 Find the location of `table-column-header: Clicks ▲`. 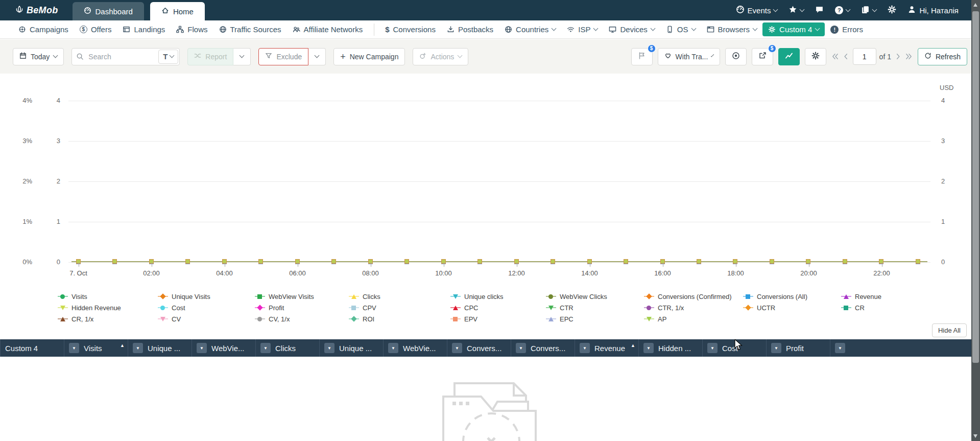

table-column-header: Clicks ▲ is located at coordinates (287, 348).